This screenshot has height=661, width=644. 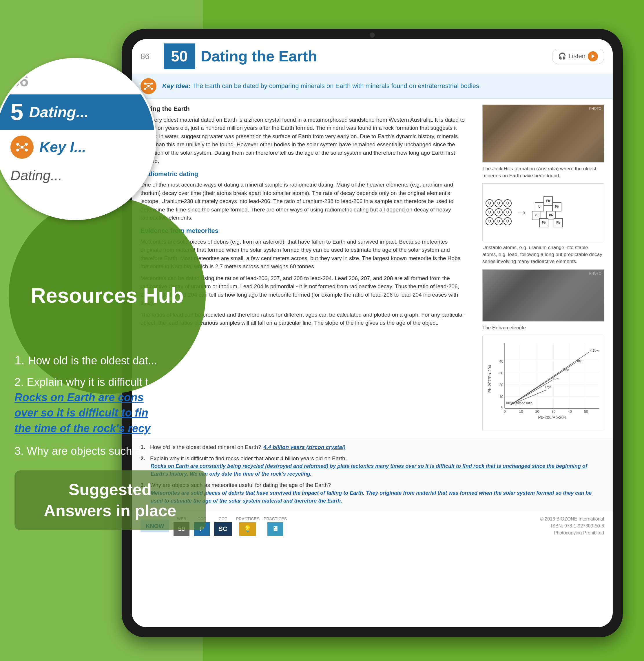 What do you see at coordinates (75, 147) in the screenshot?
I see `zoom-key-row: Key I...` at bounding box center [75, 147].